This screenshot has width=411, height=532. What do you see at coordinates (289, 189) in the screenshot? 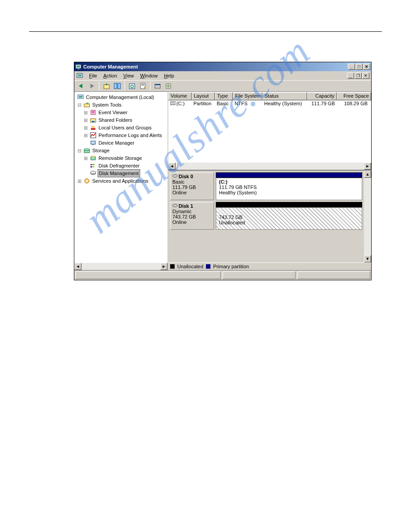
I see `partition-c: (C:) 111.79 GB NTFS Healthy (System)` at bounding box center [289, 189].